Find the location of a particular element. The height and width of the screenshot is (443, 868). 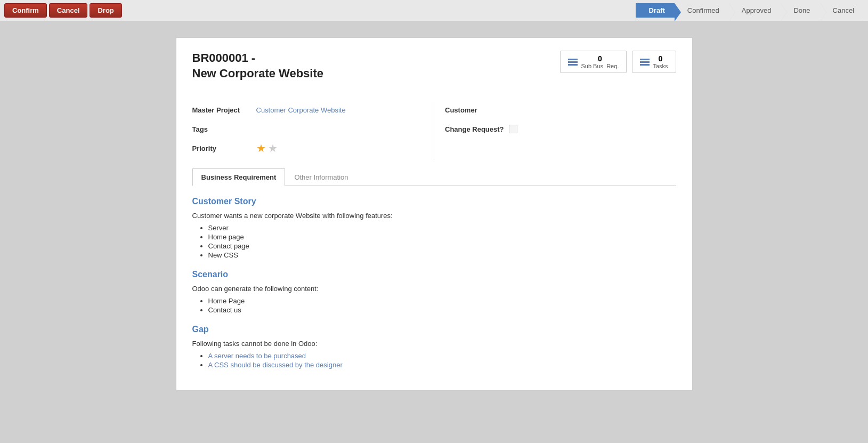

gap-item-1: A server needs to be purchased is located at coordinates (257, 356).